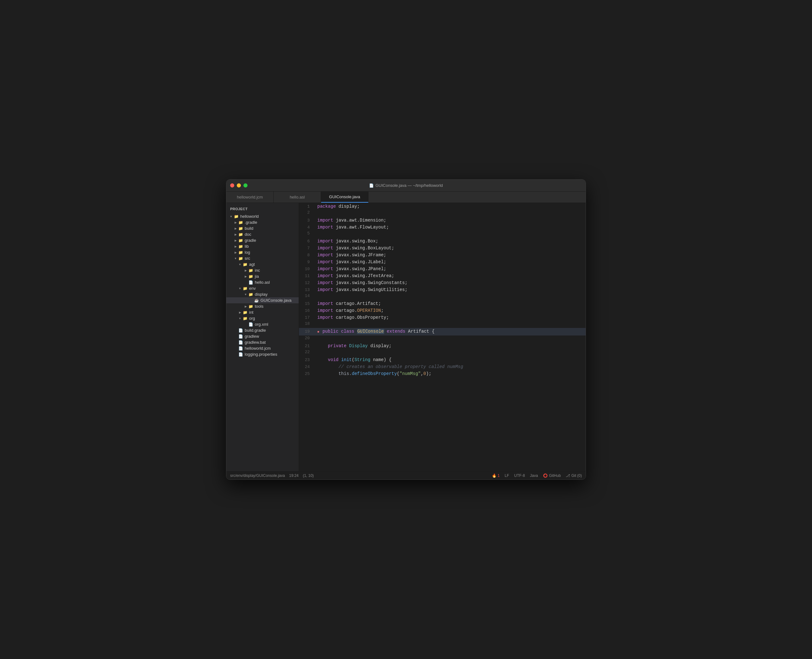  I want to click on code-line-4: 4 import java.awt.FlowLayout;, so click(443, 227).